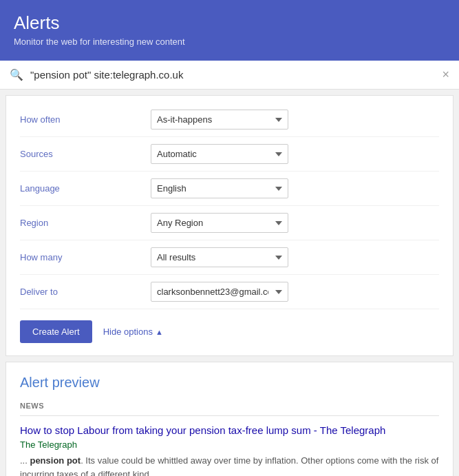 The width and height of the screenshot is (459, 476). Describe the element at coordinates (230, 416) in the screenshot. I see `news-divider` at that location.